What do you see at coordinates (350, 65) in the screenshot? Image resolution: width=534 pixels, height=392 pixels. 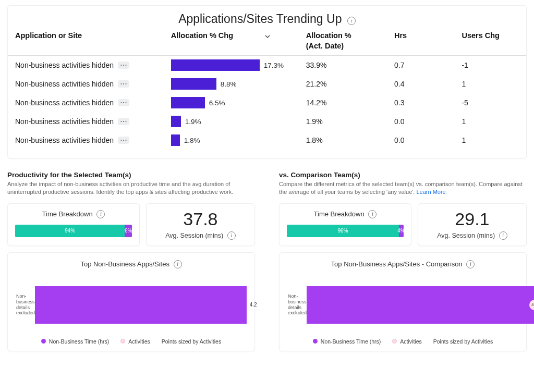 I see `row-alloc-cell: 33.9%` at bounding box center [350, 65].